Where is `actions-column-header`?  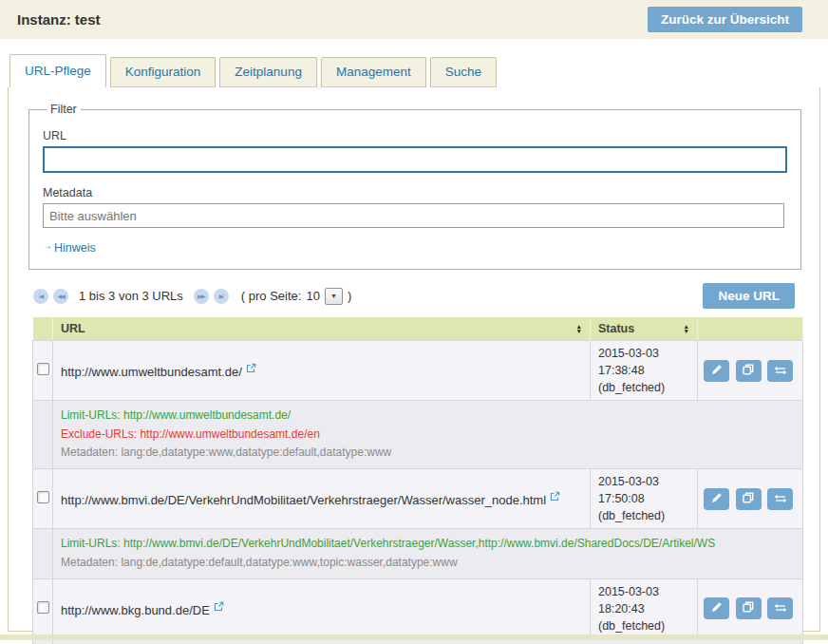 actions-column-header is located at coordinates (750, 329).